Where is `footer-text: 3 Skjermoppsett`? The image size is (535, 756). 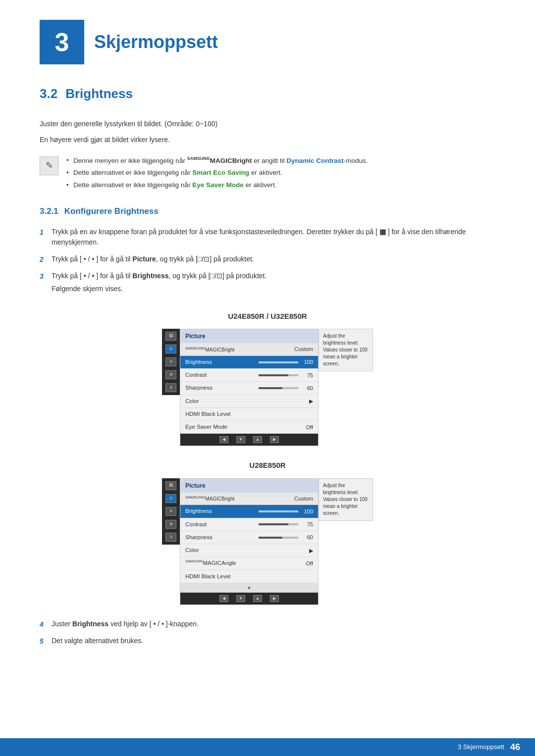
footer-text: 3 Skjermoppsett is located at coordinates (481, 747).